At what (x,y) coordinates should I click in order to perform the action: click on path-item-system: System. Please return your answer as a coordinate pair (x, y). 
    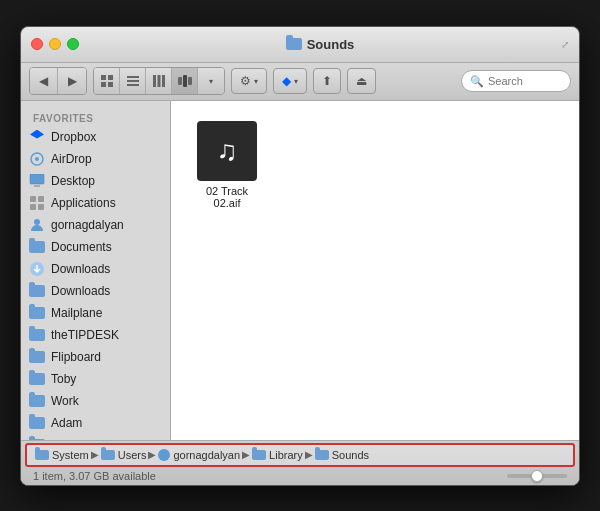
    Looking at the image, I should click on (62, 455).